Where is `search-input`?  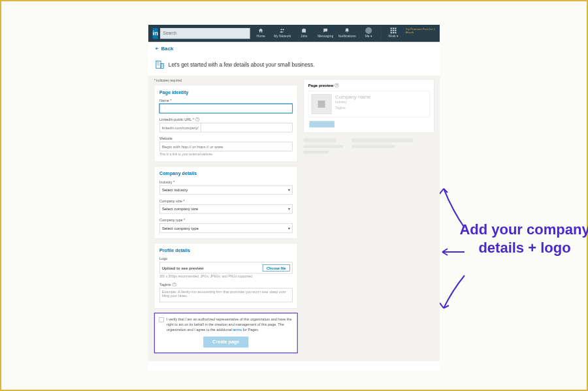 search-input is located at coordinates (205, 34).